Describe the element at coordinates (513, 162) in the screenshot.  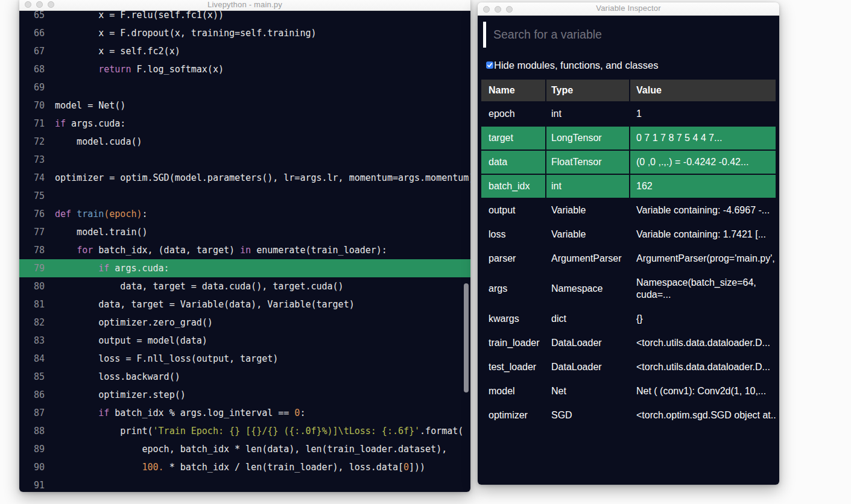
I see `cell-name: data` at that location.